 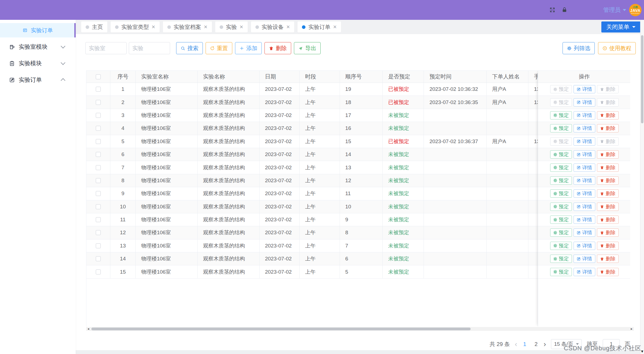 I want to click on avatar: 小郑 JAVA java-project, so click(x=635, y=10).